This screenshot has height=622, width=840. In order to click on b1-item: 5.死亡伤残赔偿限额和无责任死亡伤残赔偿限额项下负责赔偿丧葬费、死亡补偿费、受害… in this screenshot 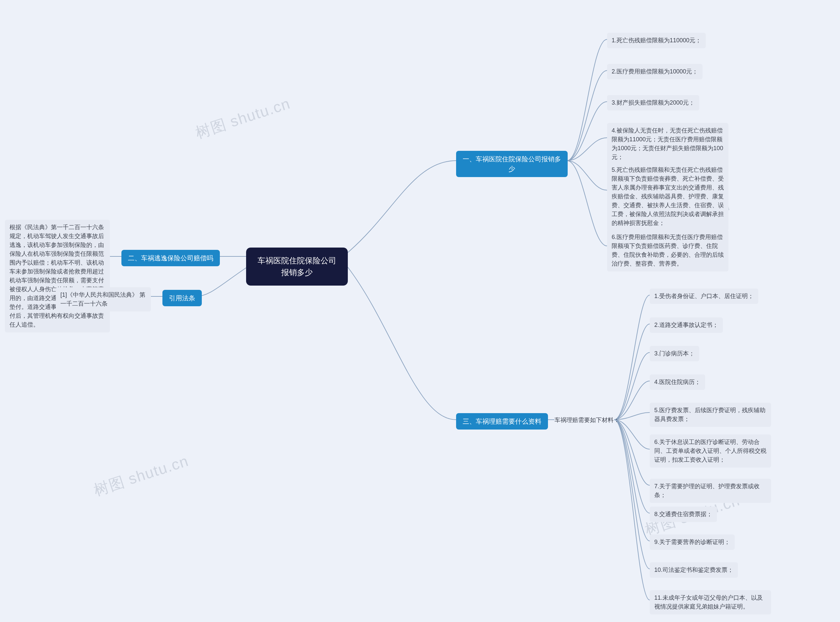, I will do `click(668, 197)`.